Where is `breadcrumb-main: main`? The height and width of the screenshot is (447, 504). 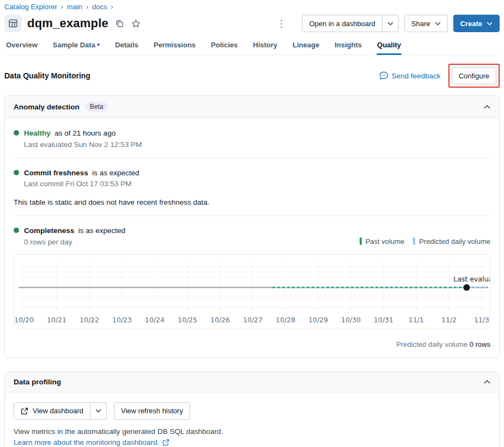
breadcrumb-main: main is located at coordinates (75, 7).